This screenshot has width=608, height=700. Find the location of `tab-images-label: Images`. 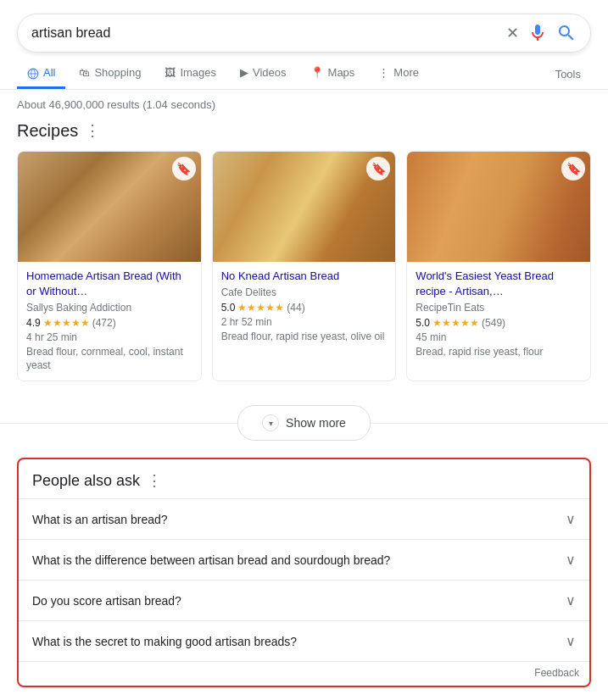

tab-images-label: Images is located at coordinates (198, 73).